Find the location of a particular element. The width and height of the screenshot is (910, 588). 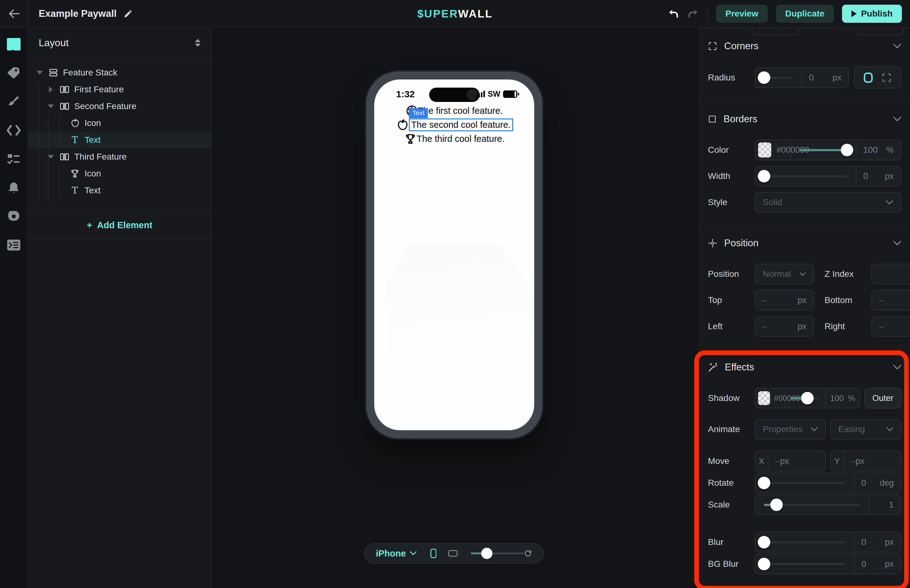

rotate-slider is located at coordinates (805, 483).